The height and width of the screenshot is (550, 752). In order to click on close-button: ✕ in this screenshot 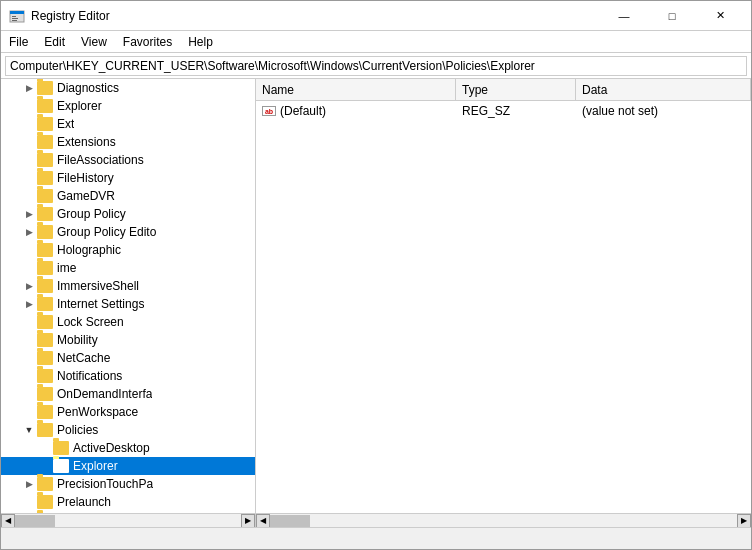, I will do `click(720, 16)`.